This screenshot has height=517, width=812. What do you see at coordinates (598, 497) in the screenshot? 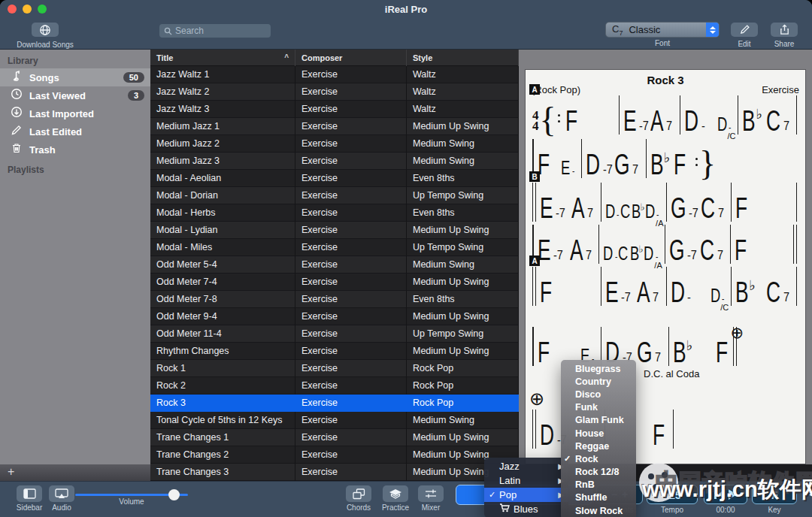
I see `style-menu-item-shuffle: Shuffle` at bounding box center [598, 497].